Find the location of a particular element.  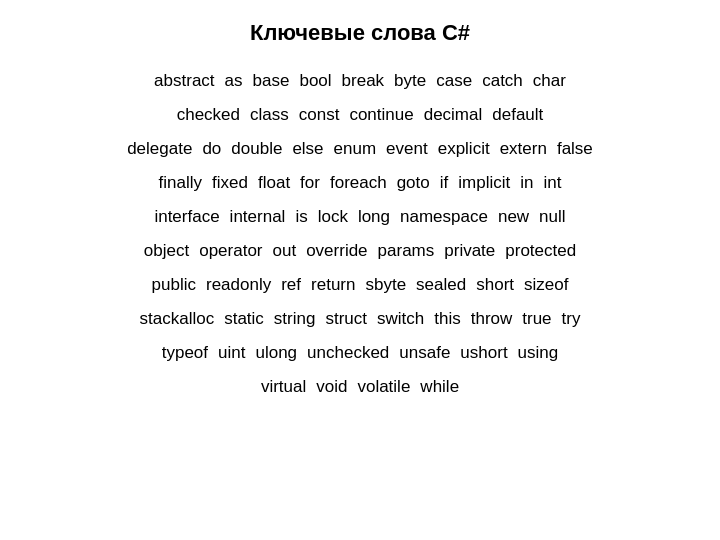

keyword-item: enum is located at coordinates (356, 149).